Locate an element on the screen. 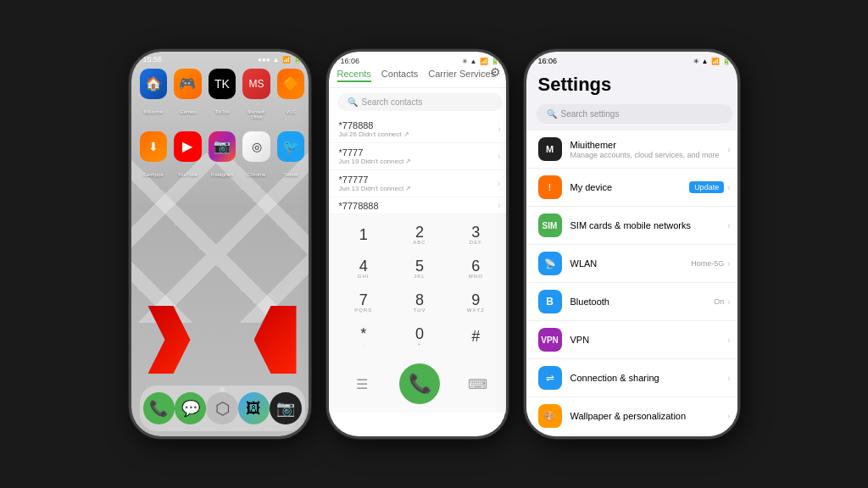 This screenshot has width=868, height=488. recent-detail-3: Jun 13 Didn't connect ↗ is located at coordinates (376, 188).